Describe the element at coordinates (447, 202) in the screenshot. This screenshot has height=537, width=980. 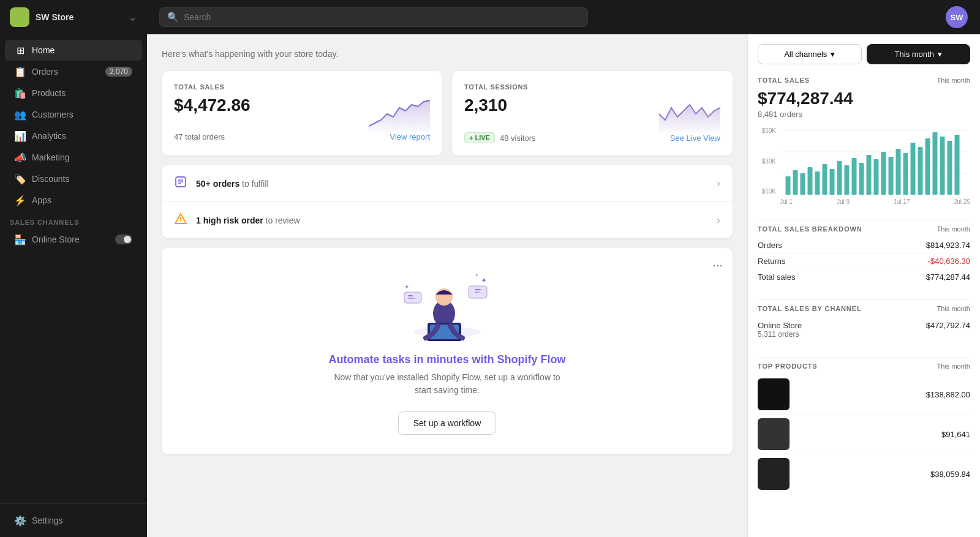
I see `alerts-card: 50+ orders to fulfill › 1 high r` at that location.